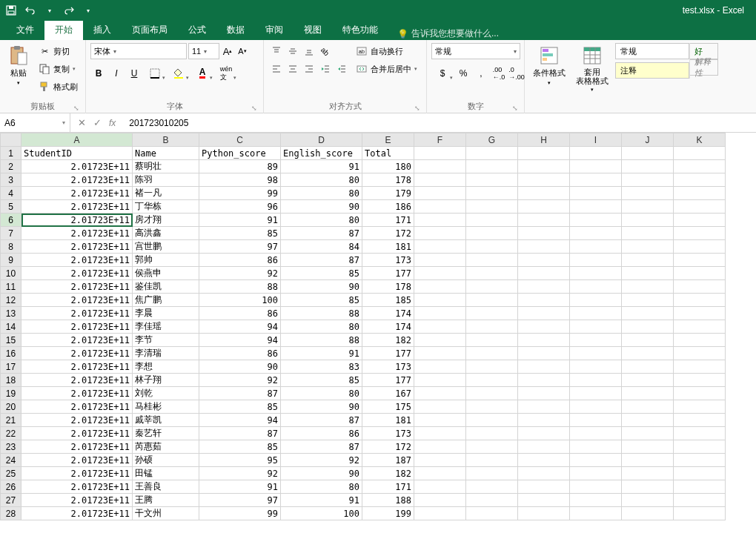 Image resolution: width=756 pixels, height=536 pixels. What do you see at coordinates (179, 73) in the screenshot?
I see `fill-color-button` at bounding box center [179, 73].